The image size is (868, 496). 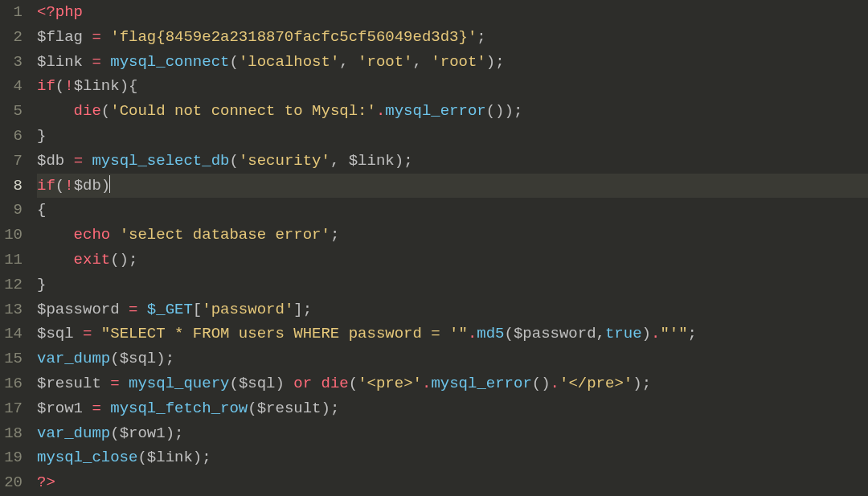 I want to click on code-token: ), so click(x=285, y=383).